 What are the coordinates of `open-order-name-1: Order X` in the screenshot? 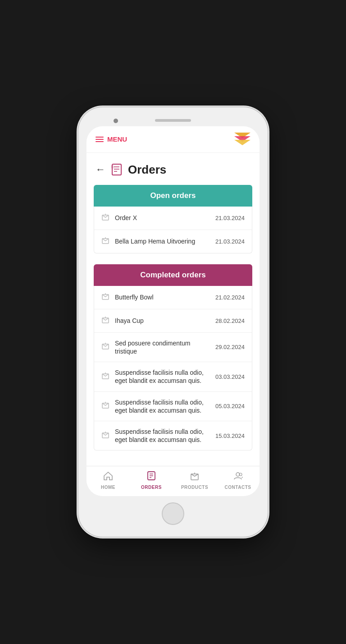 It's located at (162, 218).